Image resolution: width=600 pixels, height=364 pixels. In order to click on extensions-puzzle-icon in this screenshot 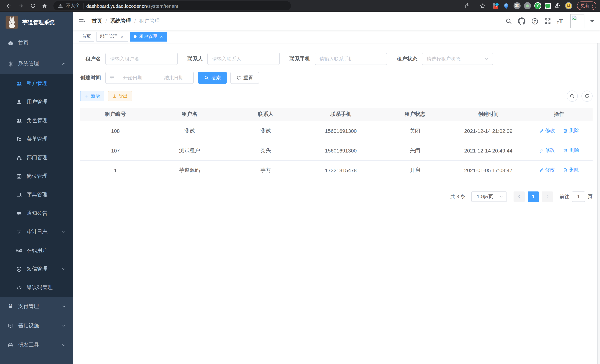, I will do `click(558, 6)`.